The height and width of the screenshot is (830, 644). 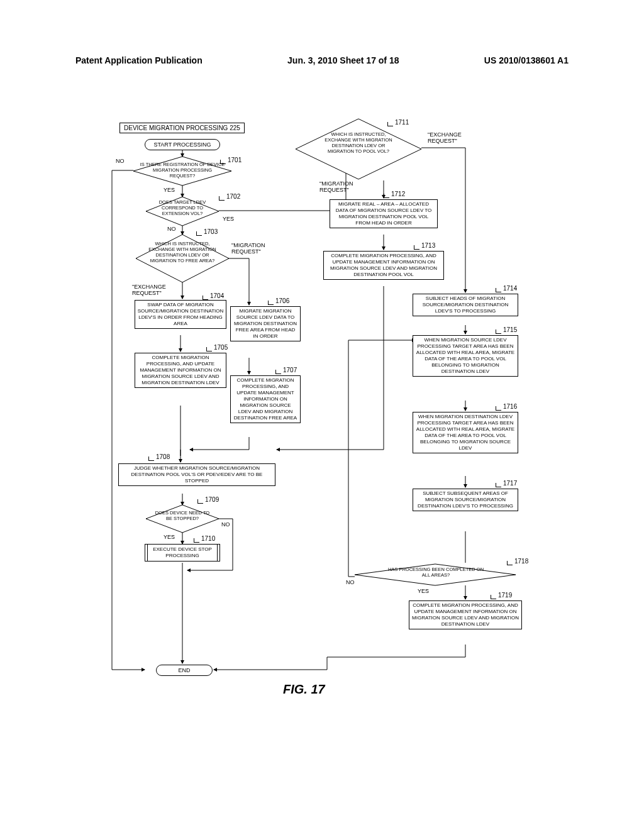 I want to click on label-yes-1709: YES, so click(x=169, y=537).